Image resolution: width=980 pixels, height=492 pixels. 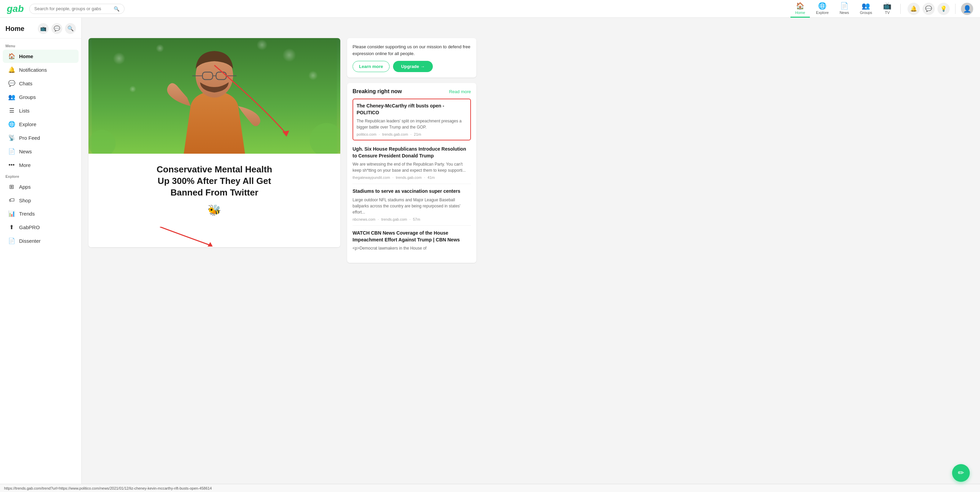 What do you see at coordinates (25, 151) in the screenshot?
I see `sidebar-news-label: News` at bounding box center [25, 151].